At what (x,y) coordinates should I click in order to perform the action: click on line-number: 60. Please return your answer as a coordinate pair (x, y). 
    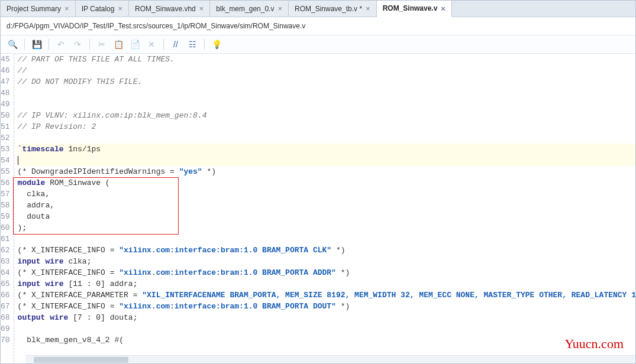
    Looking at the image, I should click on (5, 228).